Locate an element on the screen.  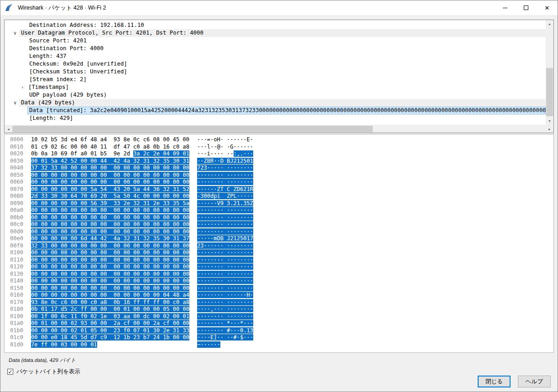
hex-row: 00802d 33 30 30 64 70 69 20 5a 50 4c 00 … is located at coordinates (282, 196).